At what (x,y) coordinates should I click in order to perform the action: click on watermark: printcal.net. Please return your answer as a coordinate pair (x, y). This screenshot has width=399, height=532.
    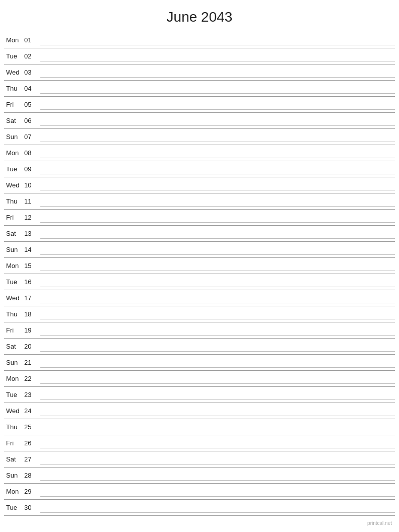
    Looking at the image, I should click on (380, 523).